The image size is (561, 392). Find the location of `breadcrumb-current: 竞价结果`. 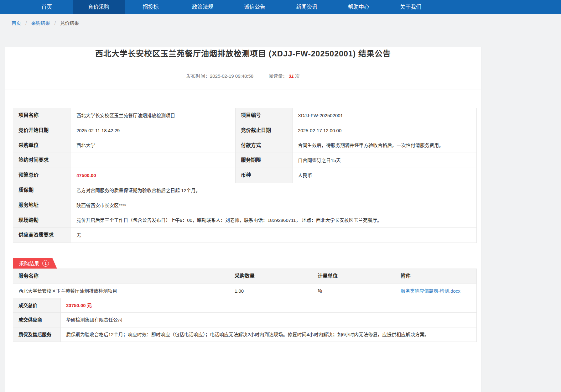

breadcrumb-current: 竞价结果 is located at coordinates (70, 23).